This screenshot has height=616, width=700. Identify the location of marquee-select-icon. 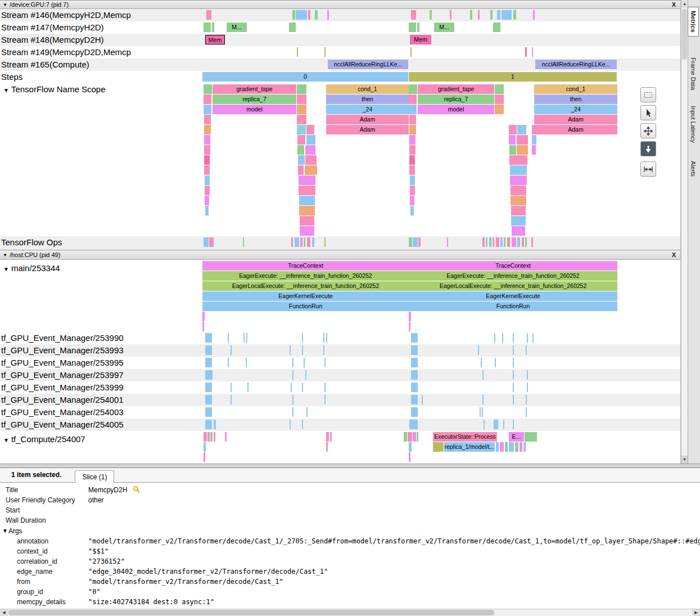
(648, 95).